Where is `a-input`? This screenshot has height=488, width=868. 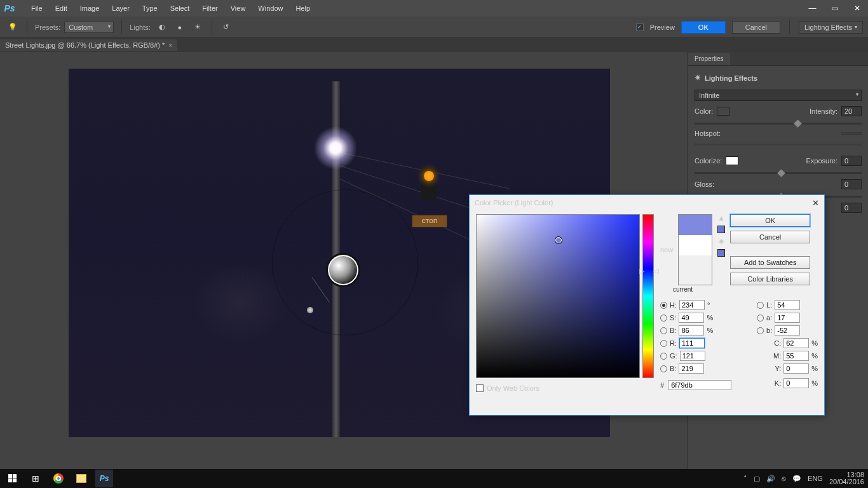 a-input is located at coordinates (787, 318).